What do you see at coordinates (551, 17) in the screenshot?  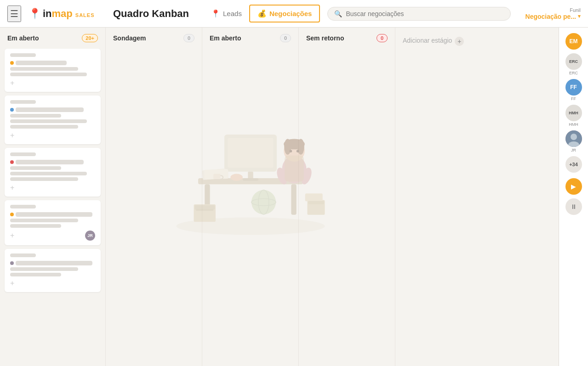 I see `funil-value-text: Negociação pe...` at bounding box center [551, 17].